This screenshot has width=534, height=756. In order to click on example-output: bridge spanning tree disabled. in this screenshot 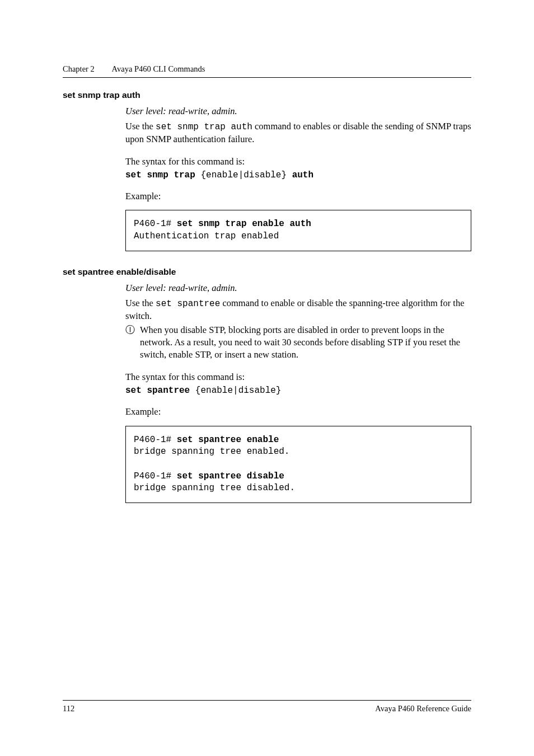, I will do `click(214, 488)`.